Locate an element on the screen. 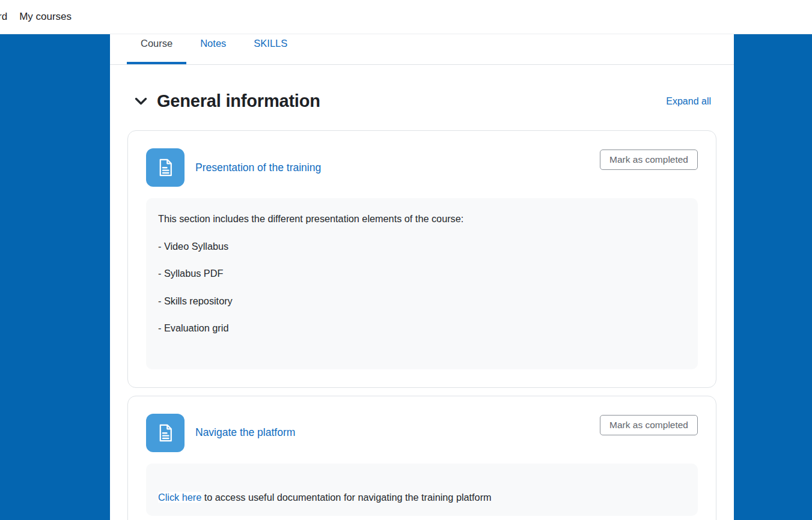 The image size is (812, 520). description-list-item: - Video Syllabus is located at coordinates (422, 247).